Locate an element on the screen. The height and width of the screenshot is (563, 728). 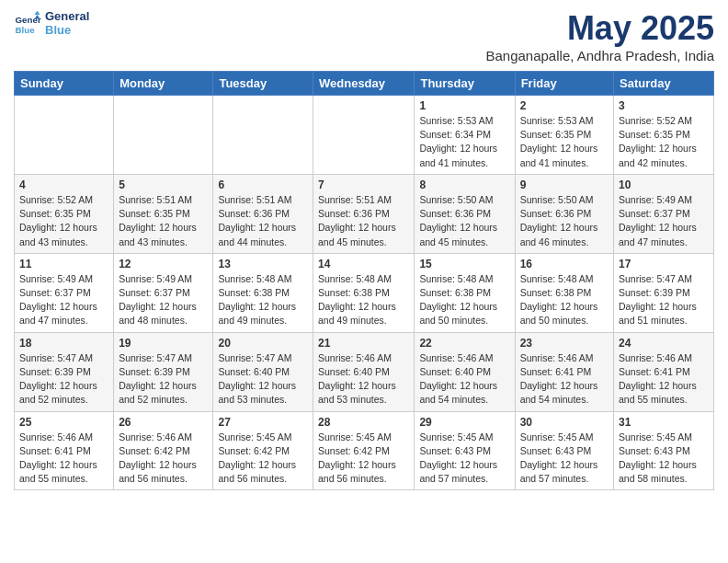
day-number: 7 is located at coordinates (364, 185).